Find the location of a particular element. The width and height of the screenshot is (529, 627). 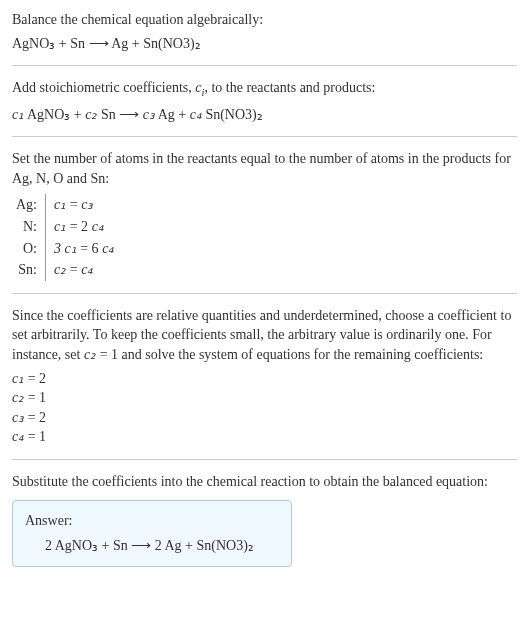

table-row: N: c₁ = 2 c₄ is located at coordinates (65, 227).